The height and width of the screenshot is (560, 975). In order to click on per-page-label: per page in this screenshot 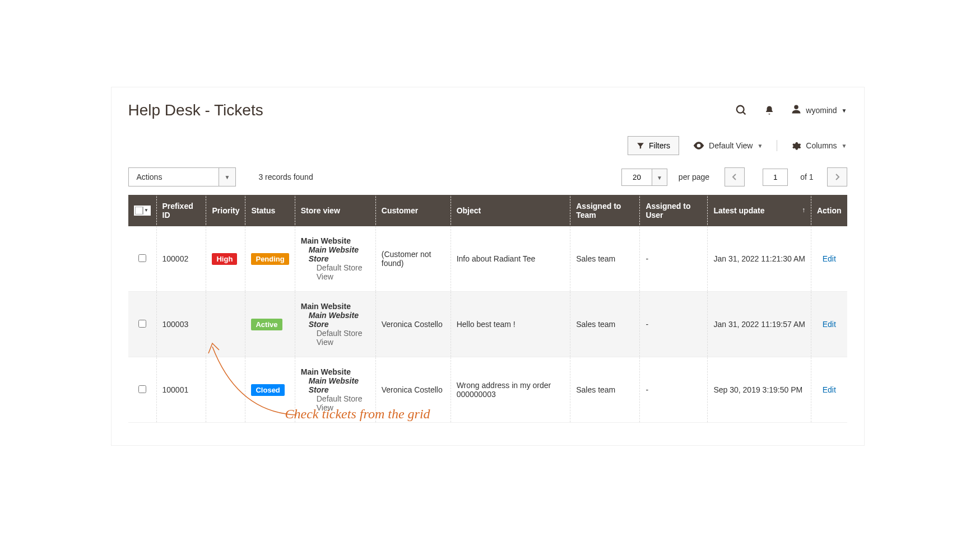, I will do `click(694, 177)`.